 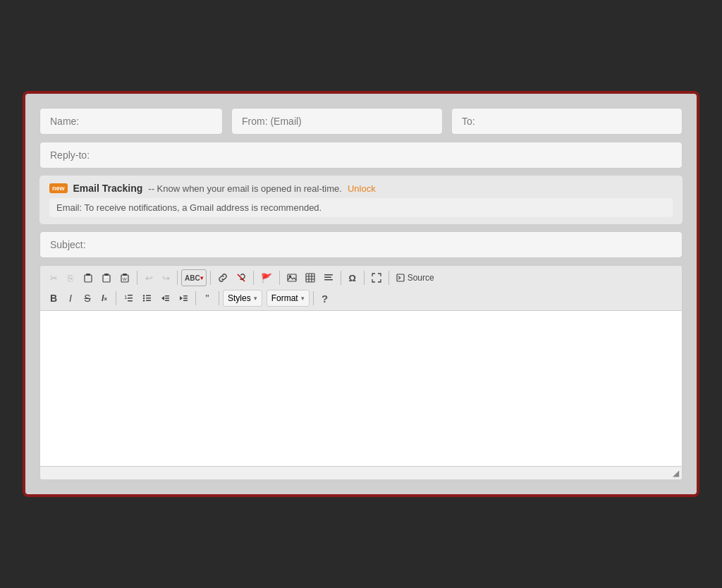 What do you see at coordinates (337, 121) in the screenshot?
I see `from-email-input` at bounding box center [337, 121].